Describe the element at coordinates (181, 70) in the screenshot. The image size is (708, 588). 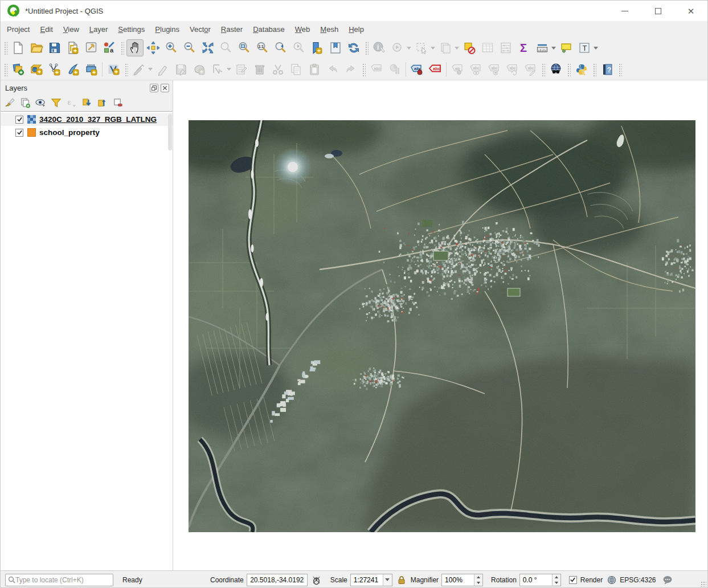
I see `save-layer-edits-button` at that location.